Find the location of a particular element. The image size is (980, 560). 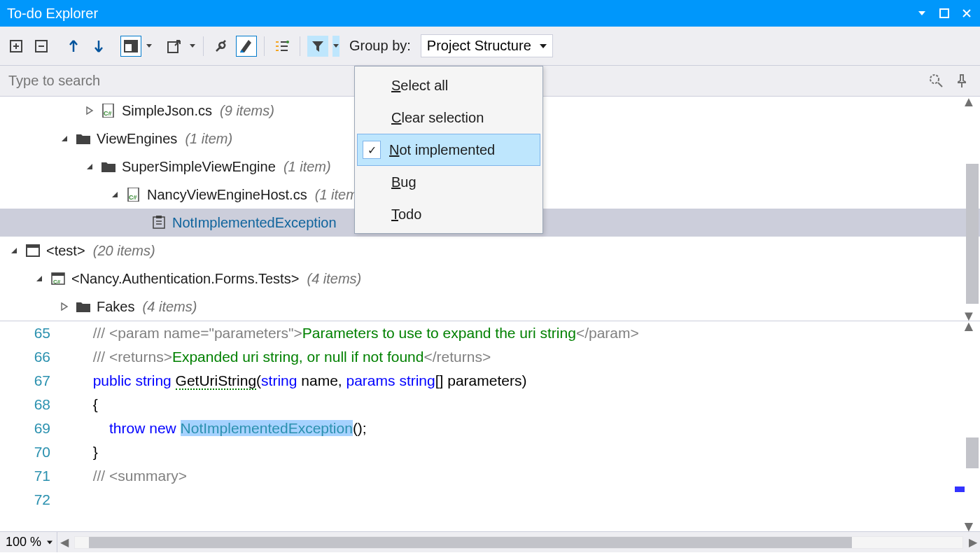

tree-row: C#<Nancy.Authentication.Forms.Tests> (4 … is located at coordinates (490, 279).